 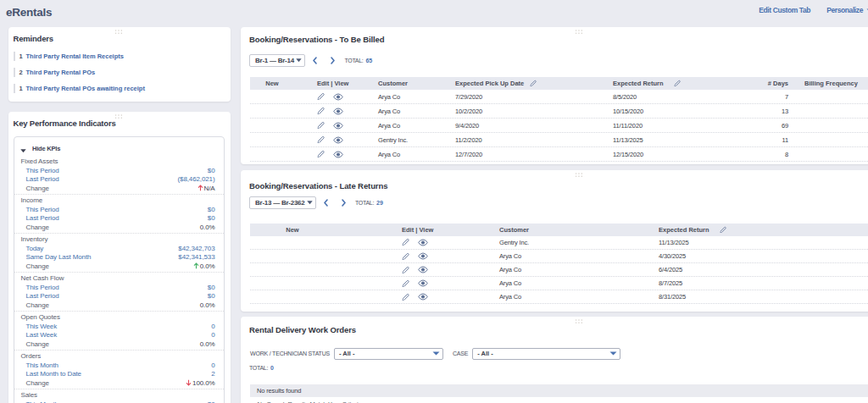 I want to click on chevron-right-icon, so click(x=344, y=203).